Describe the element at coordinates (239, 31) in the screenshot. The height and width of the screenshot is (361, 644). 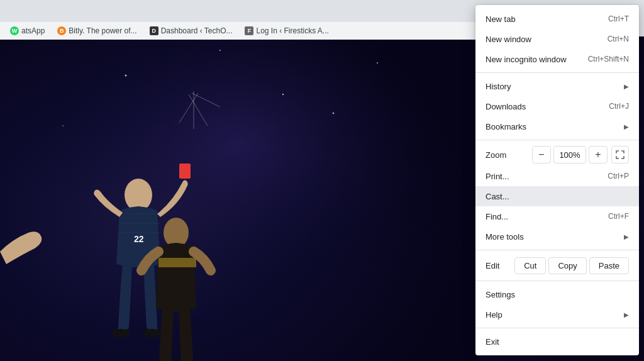
I see `bookmarks-bar: W atsApp B Bitly. The power of... D Dash…` at that location.